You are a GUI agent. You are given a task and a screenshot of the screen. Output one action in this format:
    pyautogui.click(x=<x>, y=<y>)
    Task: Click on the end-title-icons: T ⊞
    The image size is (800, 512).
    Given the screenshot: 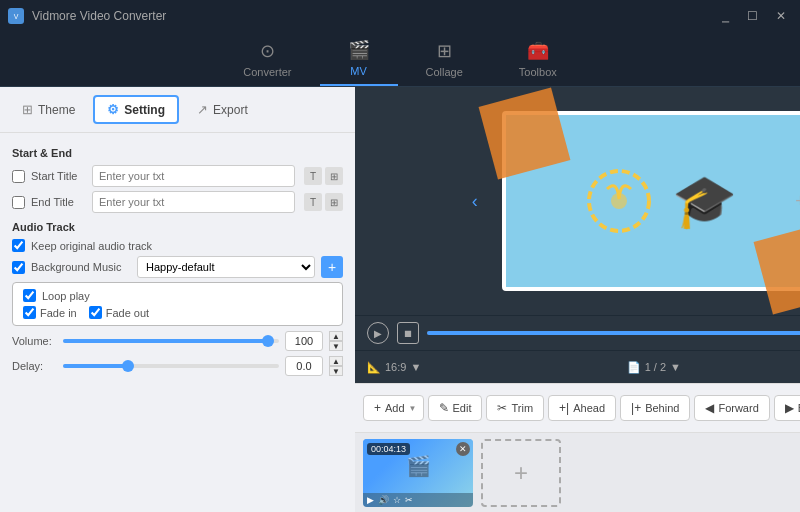 What is the action you would take?
    pyautogui.click(x=324, y=202)
    